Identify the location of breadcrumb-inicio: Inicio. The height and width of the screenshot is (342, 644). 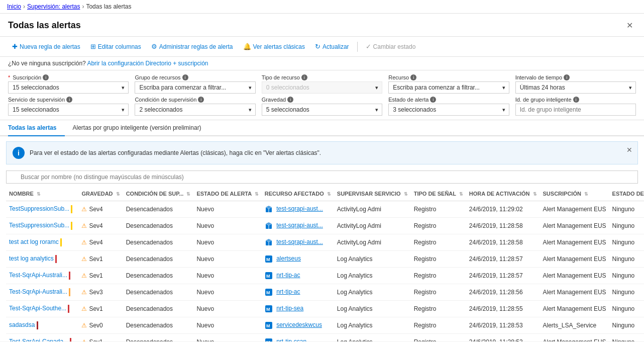
(14, 7).